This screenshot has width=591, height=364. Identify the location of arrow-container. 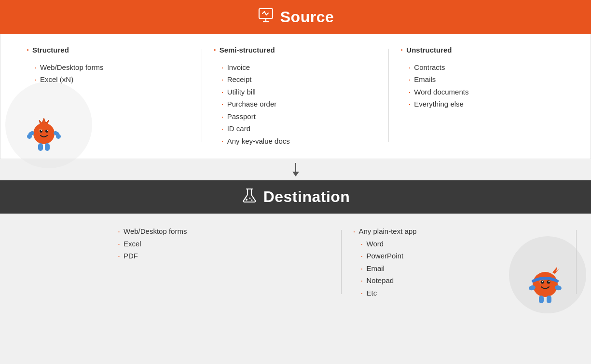
(295, 170).